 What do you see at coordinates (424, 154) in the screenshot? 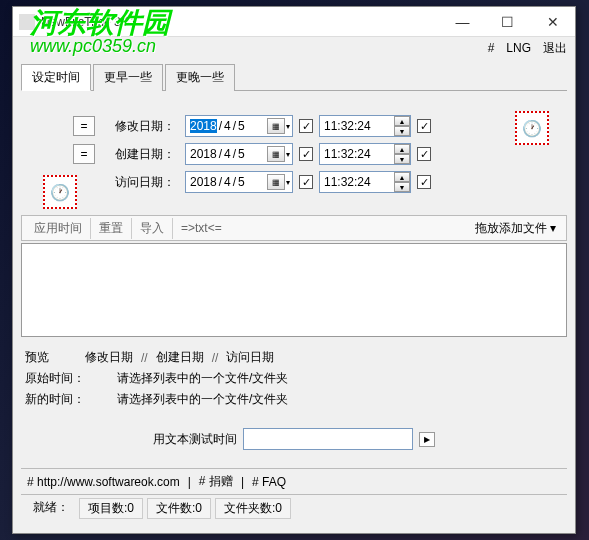
I see `checkbox-create-time: ✓` at bounding box center [424, 154].